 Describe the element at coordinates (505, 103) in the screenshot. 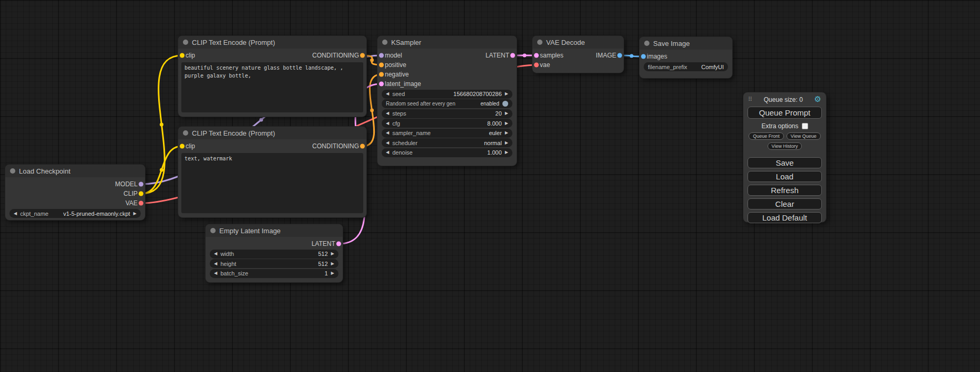

I see `toggle-knob` at that location.